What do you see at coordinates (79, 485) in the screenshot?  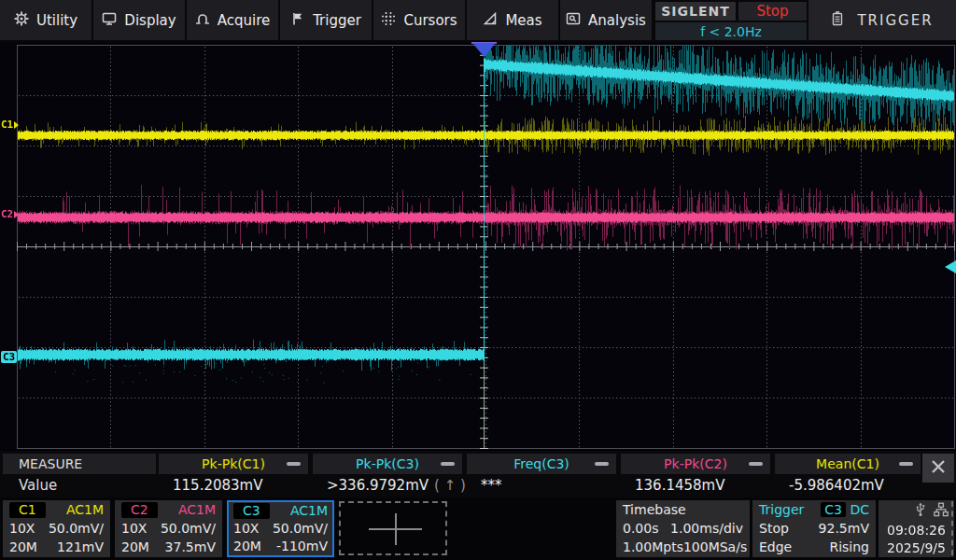 I see `measure-value-row-label: Value` at bounding box center [79, 485].